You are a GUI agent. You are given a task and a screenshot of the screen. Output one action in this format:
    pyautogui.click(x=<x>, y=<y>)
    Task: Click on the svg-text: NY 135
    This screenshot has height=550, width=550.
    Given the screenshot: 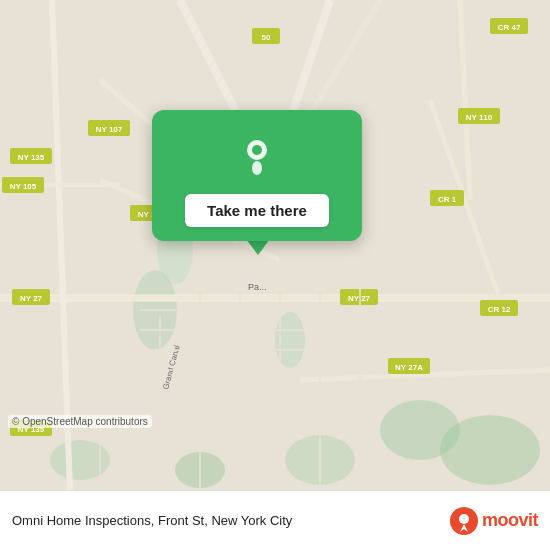 What is the action you would take?
    pyautogui.click(x=32, y=158)
    